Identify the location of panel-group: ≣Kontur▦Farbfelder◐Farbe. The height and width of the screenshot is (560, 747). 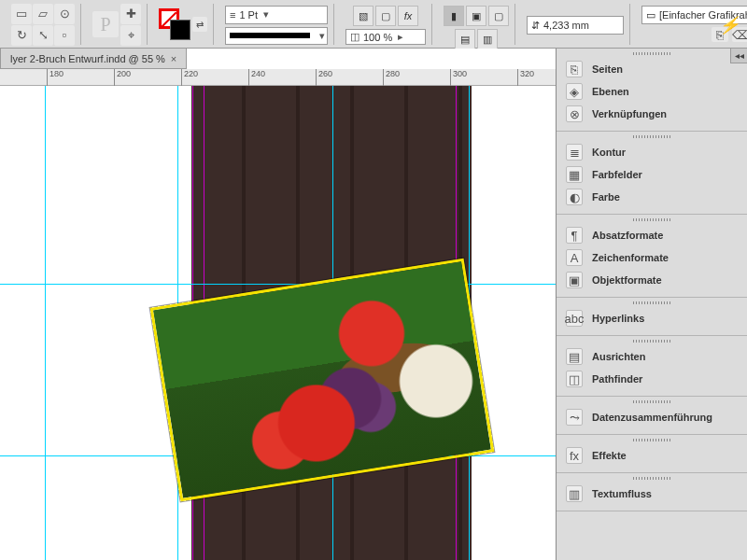
(652, 174).